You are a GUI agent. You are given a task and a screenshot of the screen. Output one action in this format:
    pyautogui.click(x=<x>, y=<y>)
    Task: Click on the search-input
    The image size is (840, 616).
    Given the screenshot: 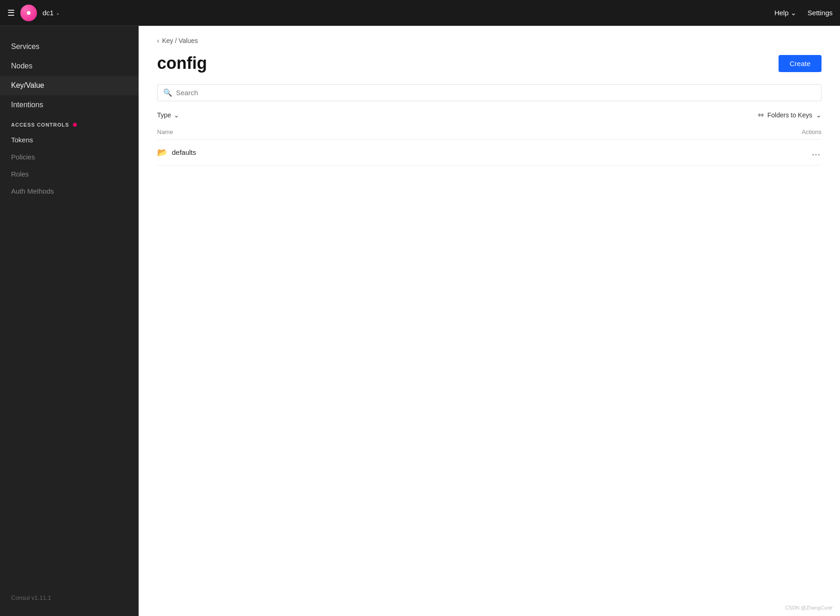 What is the action you would take?
    pyautogui.click(x=496, y=92)
    